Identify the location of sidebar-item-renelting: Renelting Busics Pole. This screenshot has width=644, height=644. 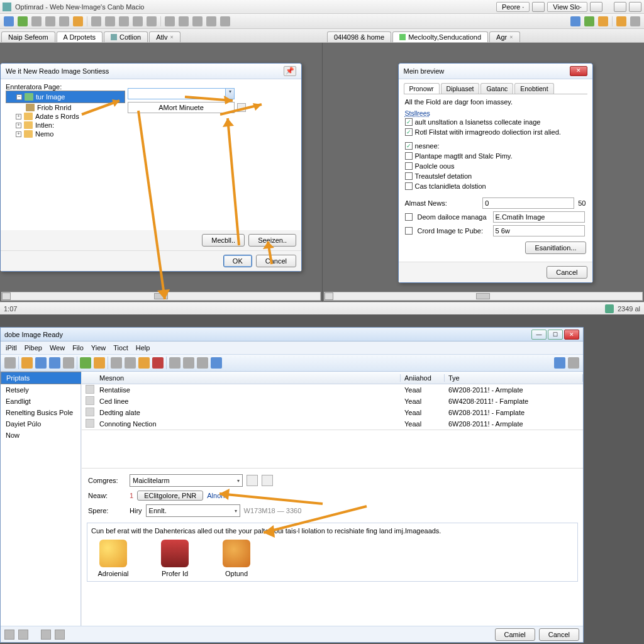
(40, 413).